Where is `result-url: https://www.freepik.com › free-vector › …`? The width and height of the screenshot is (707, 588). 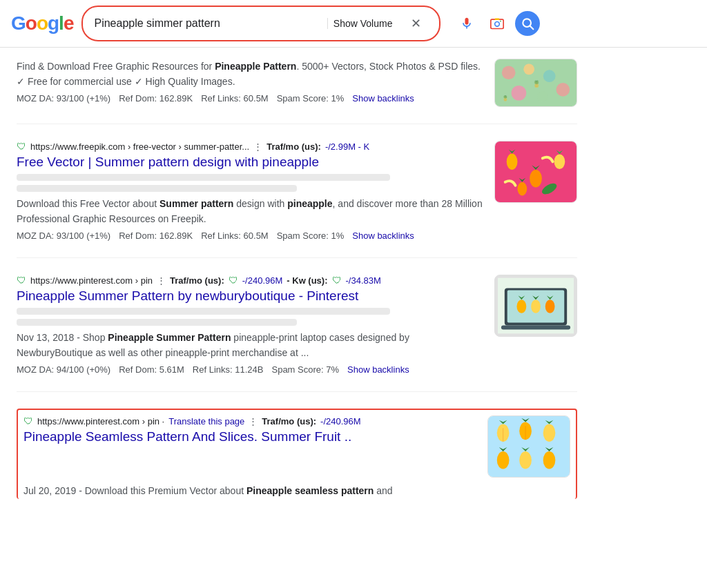 result-url: https://www.freepik.com › free-vector › … is located at coordinates (139, 146).